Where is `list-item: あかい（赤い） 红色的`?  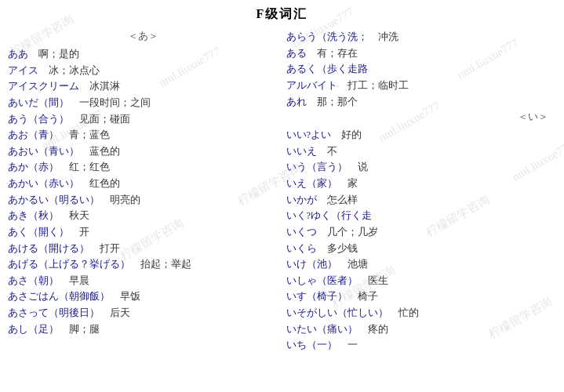
list-item: あかい（赤い） 红色的 is located at coordinates (143, 183).